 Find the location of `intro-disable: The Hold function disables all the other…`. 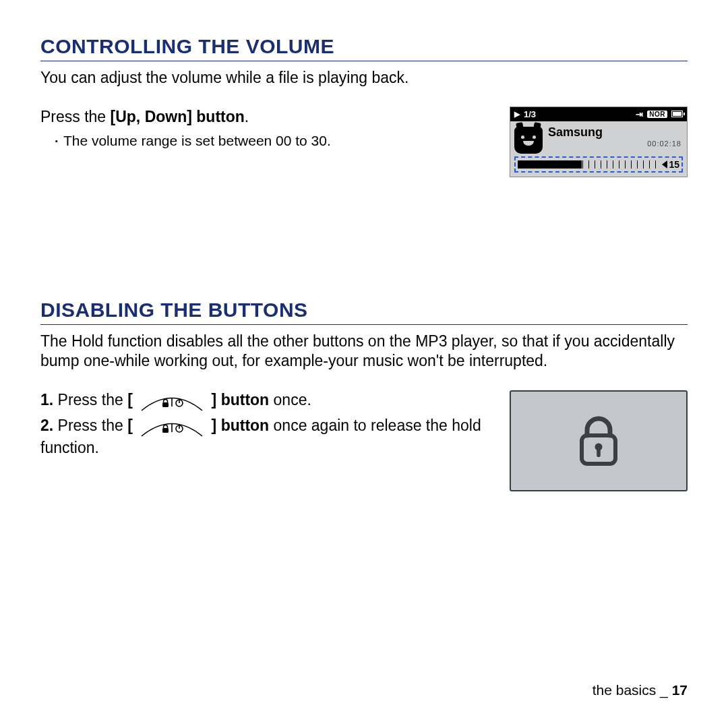

intro-disable: The Hold function disables all the other… is located at coordinates (364, 351).